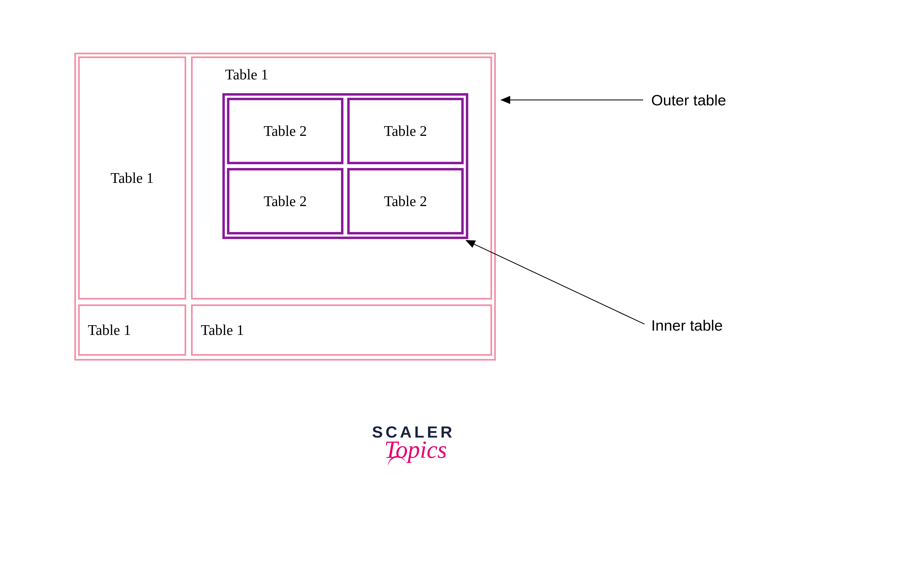 This screenshot has width=919, height=588. Describe the element at coordinates (132, 178) in the screenshot. I see `outer-cell-top-left: Table 1` at that location.